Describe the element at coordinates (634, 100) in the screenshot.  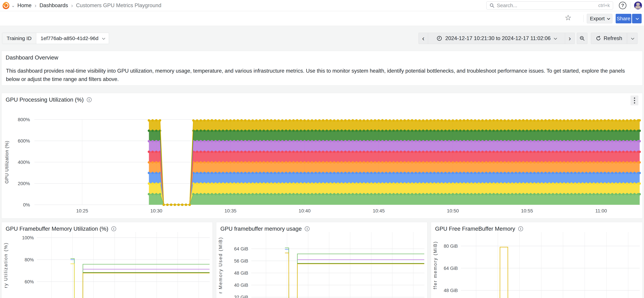
I see `panel-menu-kebab-icon` at that location.